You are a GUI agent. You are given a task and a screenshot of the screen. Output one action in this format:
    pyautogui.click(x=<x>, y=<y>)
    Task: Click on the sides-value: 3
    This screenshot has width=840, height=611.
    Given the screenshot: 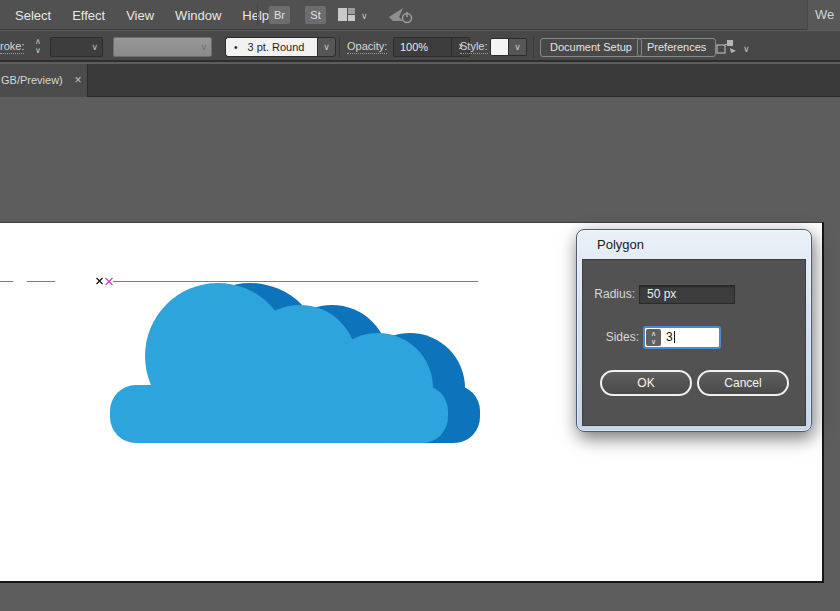 What is the action you would take?
    pyautogui.click(x=670, y=337)
    